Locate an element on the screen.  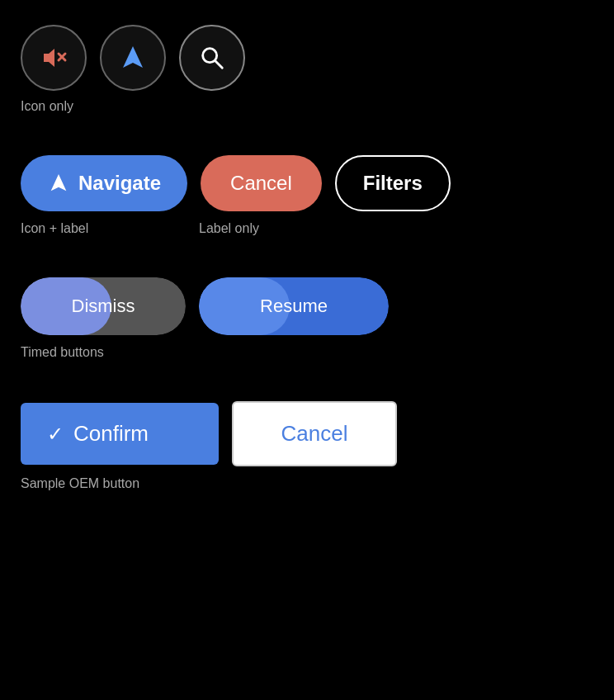
navigate-btn-icon is located at coordinates (59, 183).